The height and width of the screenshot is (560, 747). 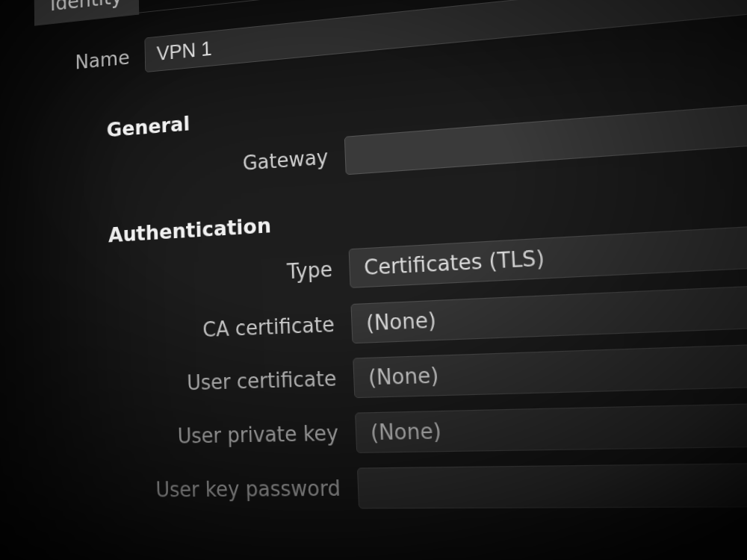 What do you see at coordinates (79, 61) in the screenshot?
I see `name-label: Name` at bounding box center [79, 61].